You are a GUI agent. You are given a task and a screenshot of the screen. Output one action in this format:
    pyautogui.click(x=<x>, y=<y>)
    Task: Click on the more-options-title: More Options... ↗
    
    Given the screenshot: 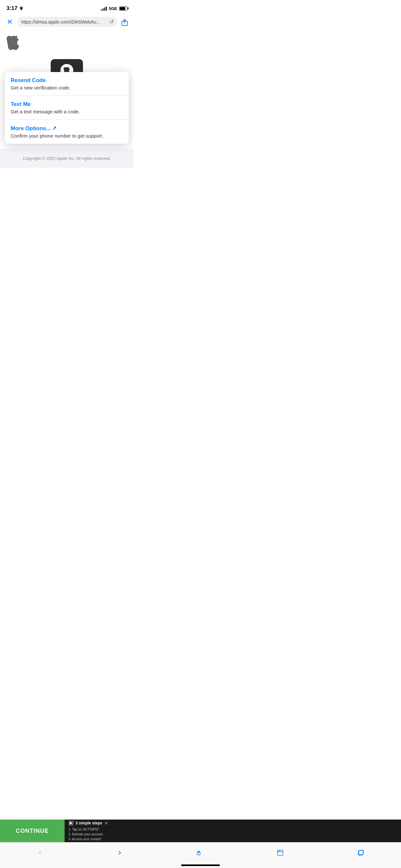 What is the action you would take?
    pyautogui.click(x=67, y=128)
    